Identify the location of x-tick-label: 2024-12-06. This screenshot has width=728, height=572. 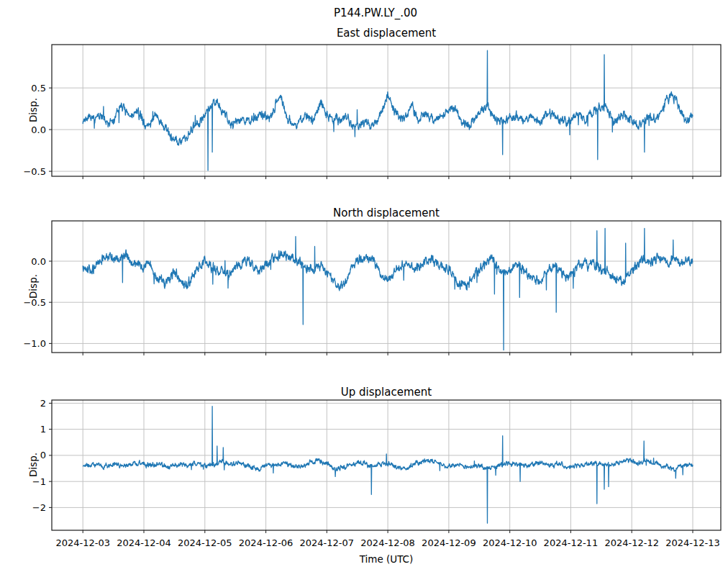
(266, 543).